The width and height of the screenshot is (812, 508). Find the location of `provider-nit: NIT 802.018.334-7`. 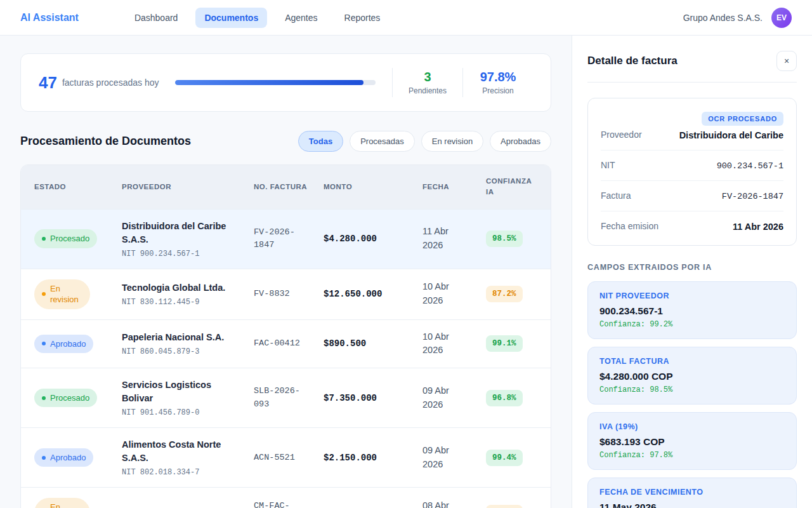

provider-nit: NIT 802.018.334-7 is located at coordinates (180, 472).